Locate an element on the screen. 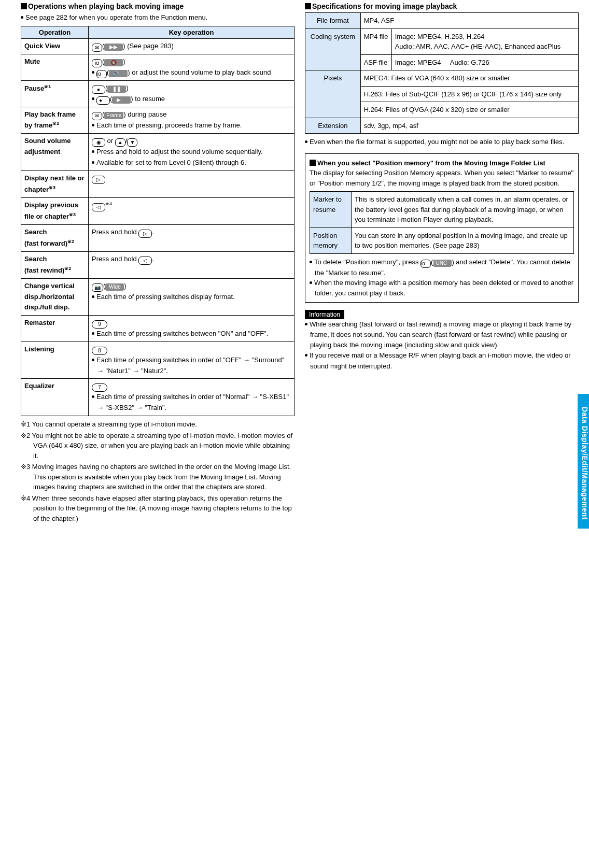 The height and width of the screenshot is (868, 589). key-rw: Press and hold ◁. is located at coordinates (192, 265).